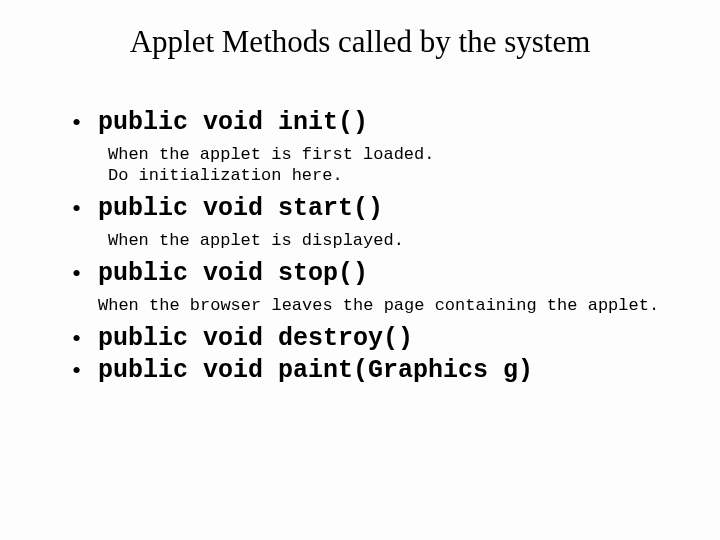  I want to click on method-signature: public void init(), so click(233, 123).